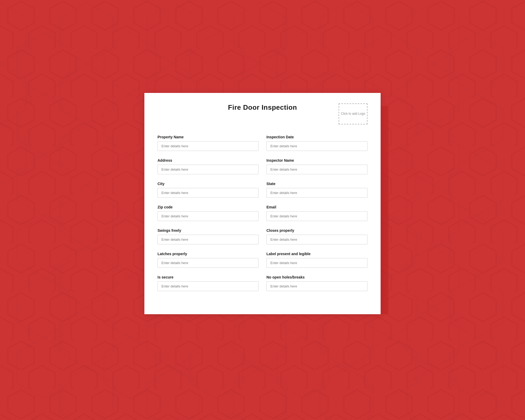 The width and height of the screenshot is (525, 420). Describe the element at coordinates (317, 230) in the screenshot. I see `label-closes-properly: Closes properly` at that location.